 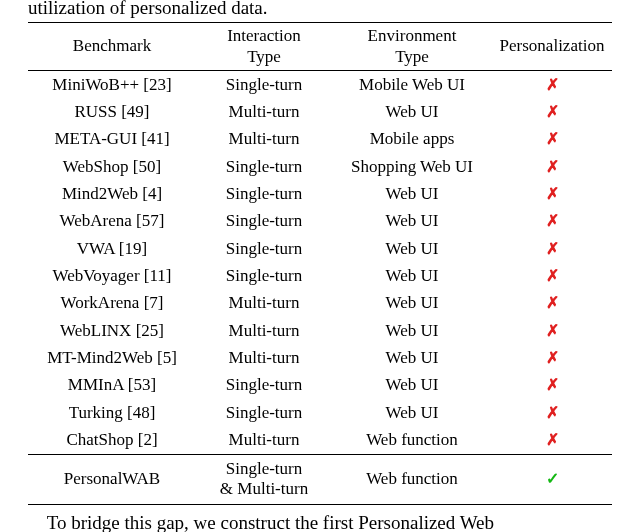 What do you see at coordinates (320, 480) in the screenshot?
I see `table-footer-row: PersonalWABSingle-turn& Multi-turnWeb fu…` at bounding box center [320, 480].